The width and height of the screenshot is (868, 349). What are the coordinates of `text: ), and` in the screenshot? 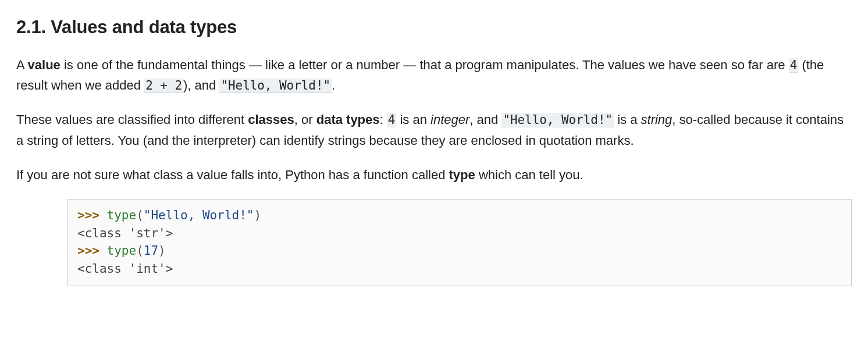 It's located at (201, 85).